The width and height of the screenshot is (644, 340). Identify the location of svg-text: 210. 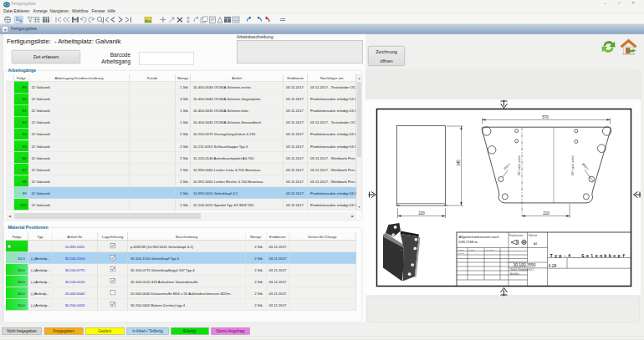
(546, 214).